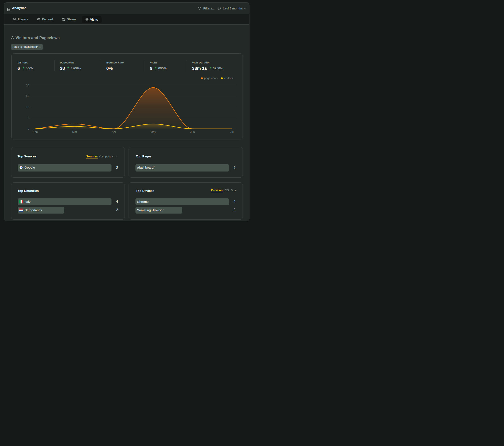  Describe the element at coordinates (114, 132) in the screenshot. I see `svg-text: Apr` at that location.